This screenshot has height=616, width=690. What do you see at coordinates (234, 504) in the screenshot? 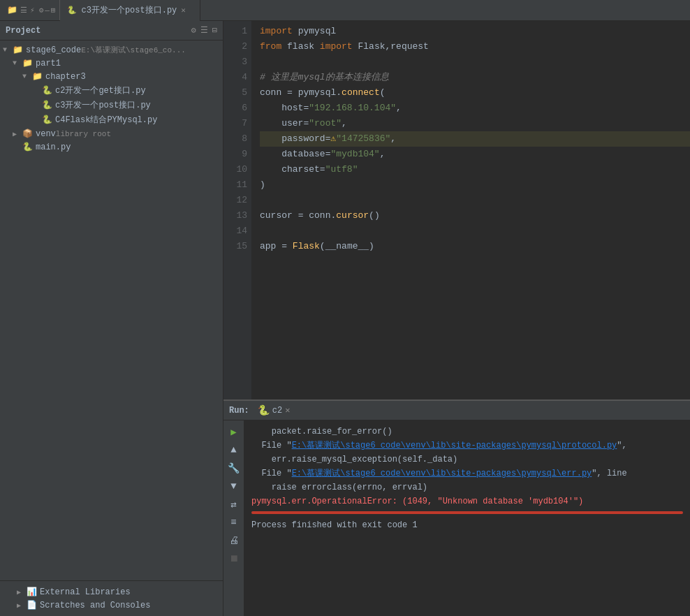
I see `run-redirect-button: ⇄` at bounding box center [234, 504].